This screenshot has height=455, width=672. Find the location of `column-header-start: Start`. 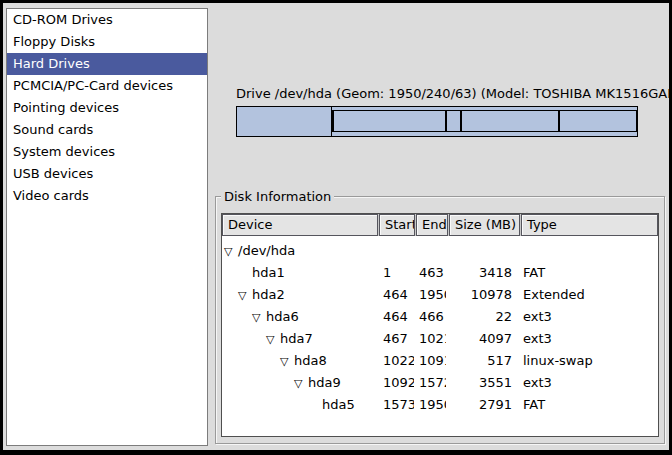

column-header-start: Start is located at coordinates (397, 225).